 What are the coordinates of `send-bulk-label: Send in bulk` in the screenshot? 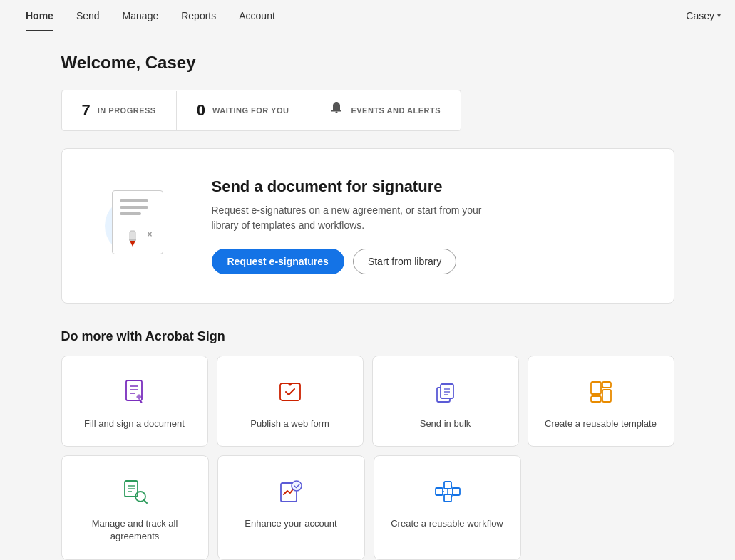 It's located at (446, 424).